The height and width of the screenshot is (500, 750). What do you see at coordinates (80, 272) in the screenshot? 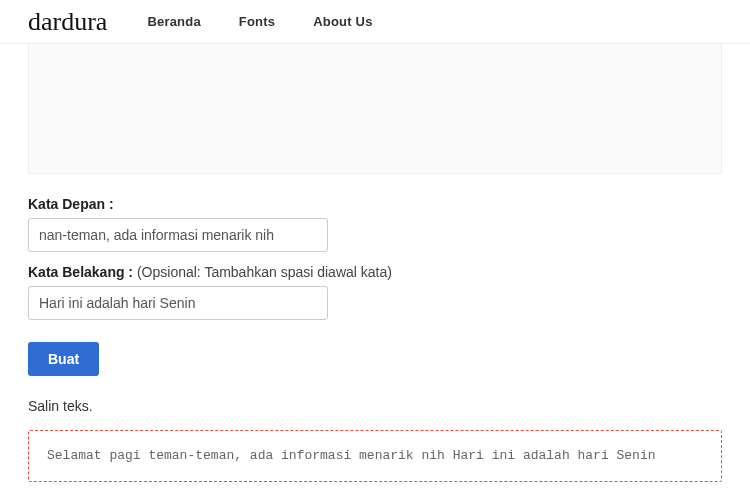
I see `back-word-label-text: Kata Belakang :` at bounding box center [80, 272].